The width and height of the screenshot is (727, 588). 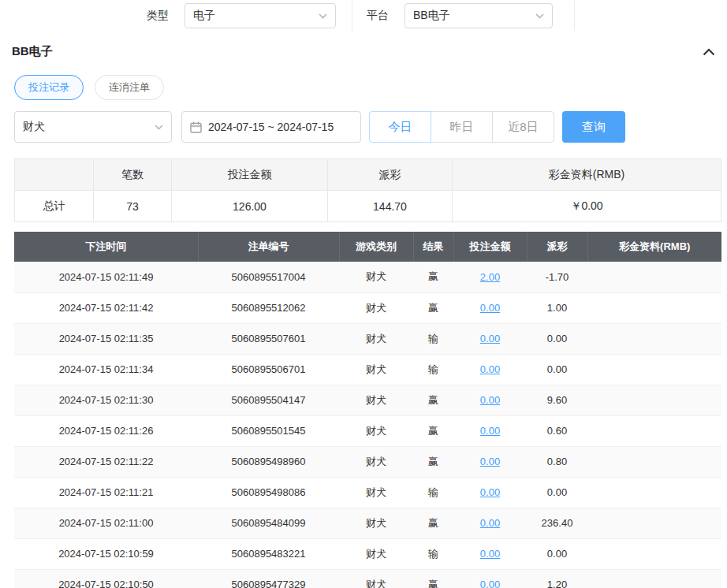 I want to click on table-row: 2024-07-15 02:10:50 5060895477329 财犬 赢 0…, so click(x=367, y=579).